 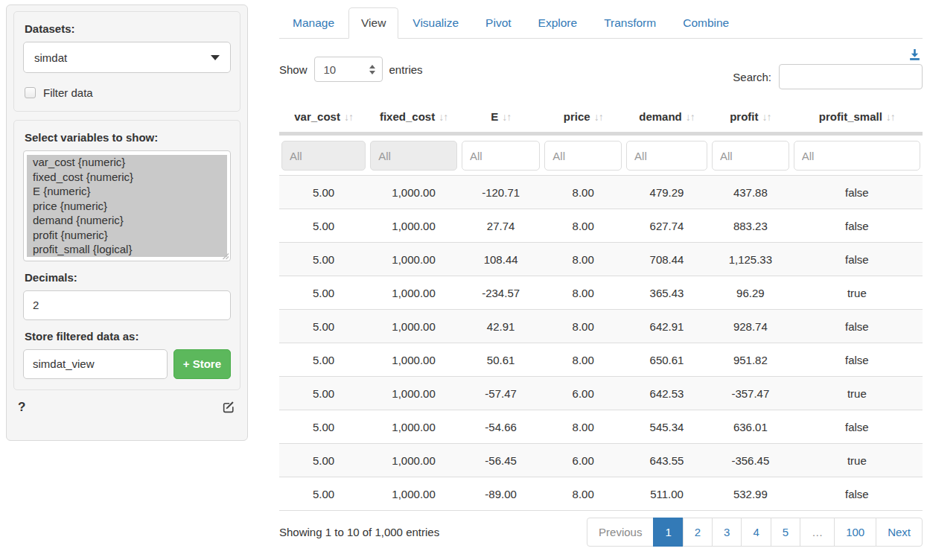 What do you see at coordinates (95, 364) in the screenshot?
I see `store-name-input` at bounding box center [95, 364].